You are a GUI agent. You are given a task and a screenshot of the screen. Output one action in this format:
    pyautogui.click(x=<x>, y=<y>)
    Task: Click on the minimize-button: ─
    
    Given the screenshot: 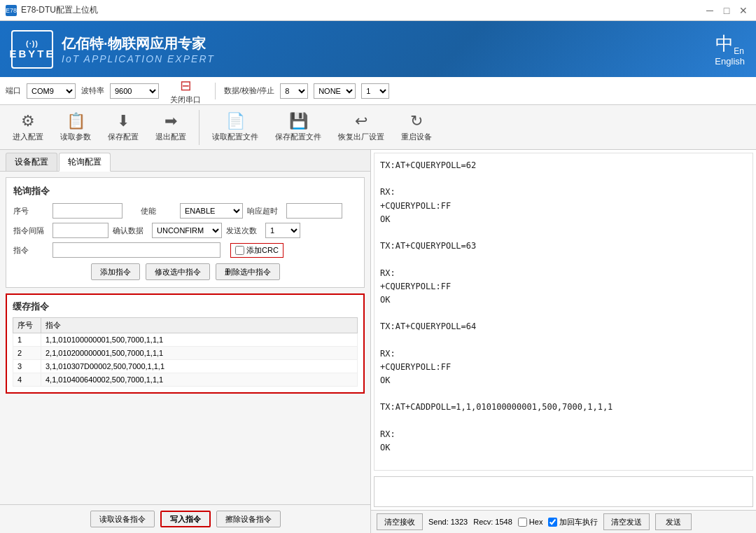 What is the action you would take?
    pyautogui.click(x=710, y=11)
    